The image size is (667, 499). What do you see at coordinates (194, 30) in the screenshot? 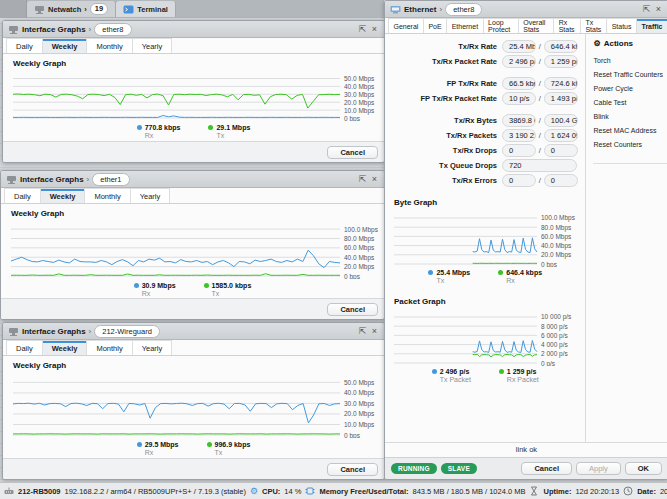
I see `titlebar: Interface Graphs › ether8 ⇱ ×` at bounding box center [194, 30].